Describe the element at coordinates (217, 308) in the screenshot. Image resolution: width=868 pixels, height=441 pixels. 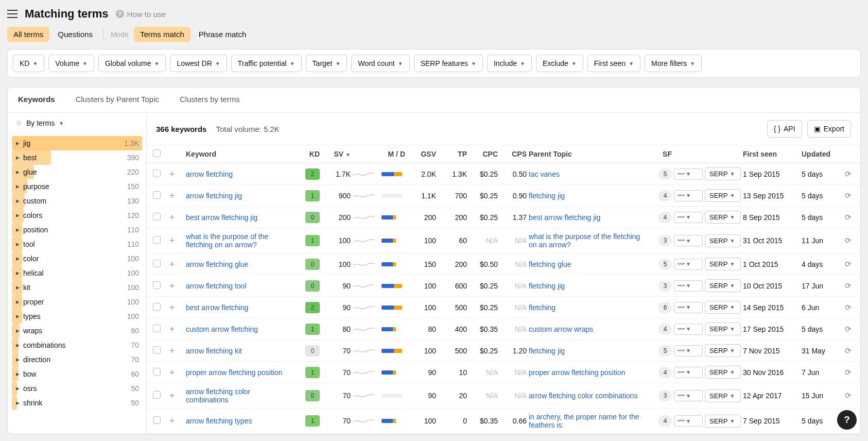
I see `keyword-link: best arrow fletching` at that location.